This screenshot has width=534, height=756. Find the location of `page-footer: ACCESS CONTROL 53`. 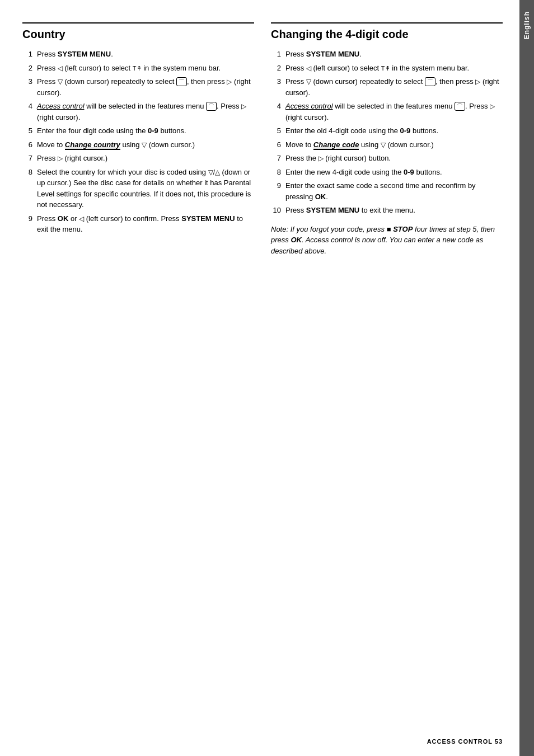

page-footer: ACCESS CONTROL 53 is located at coordinates (465, 741).